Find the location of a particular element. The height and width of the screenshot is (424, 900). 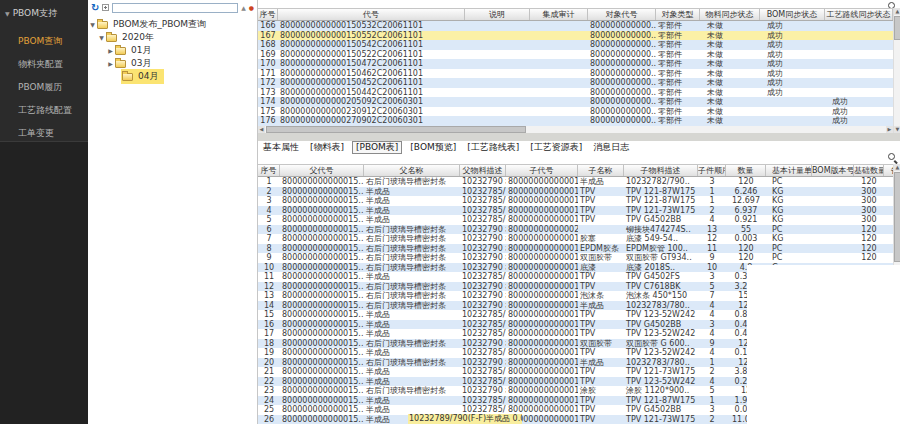

cell: 4 is located at coordinates (712, 353).